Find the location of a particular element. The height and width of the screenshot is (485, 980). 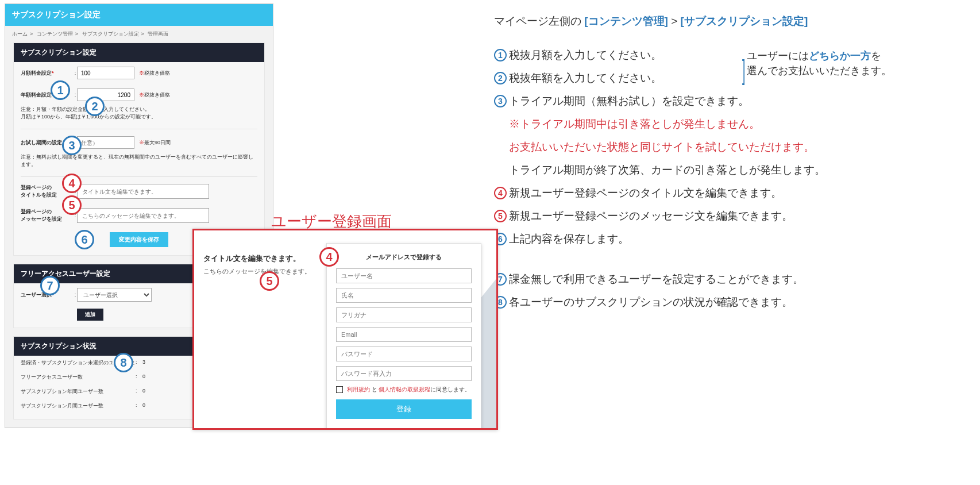

inst-8: 8各ユーザーのサブスクリプションの状況が確認できます。 is located at coordinates (730, 302).